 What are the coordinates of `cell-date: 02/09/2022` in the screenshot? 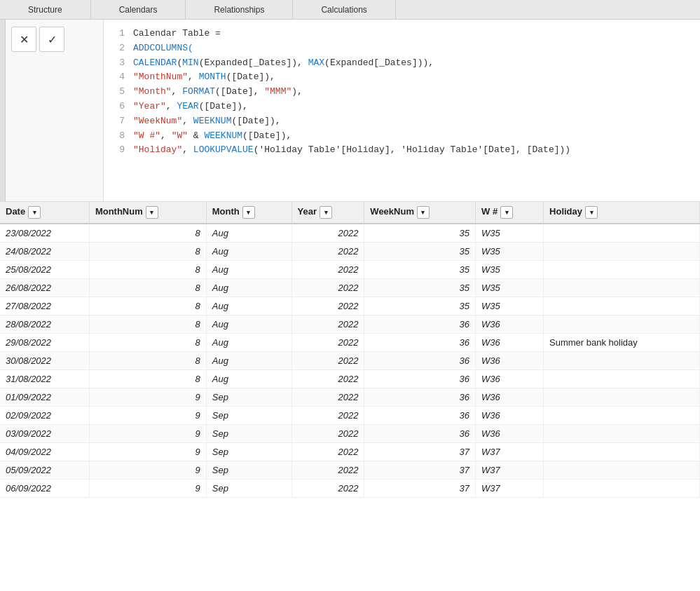 It's located at (45, 416).